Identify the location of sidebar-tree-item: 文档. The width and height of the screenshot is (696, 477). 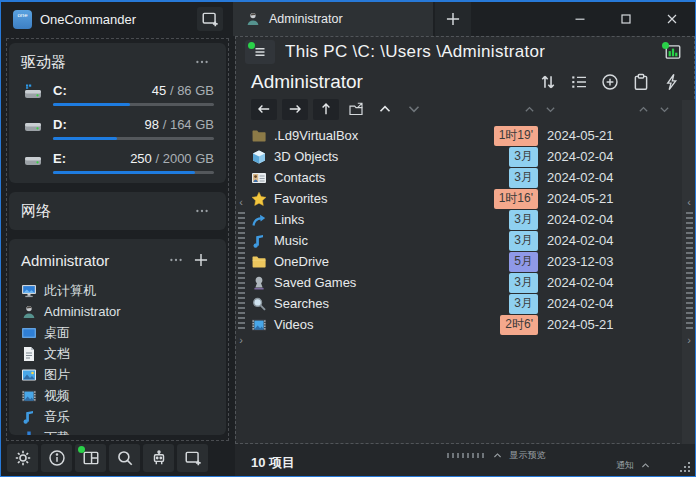
(118, 354).